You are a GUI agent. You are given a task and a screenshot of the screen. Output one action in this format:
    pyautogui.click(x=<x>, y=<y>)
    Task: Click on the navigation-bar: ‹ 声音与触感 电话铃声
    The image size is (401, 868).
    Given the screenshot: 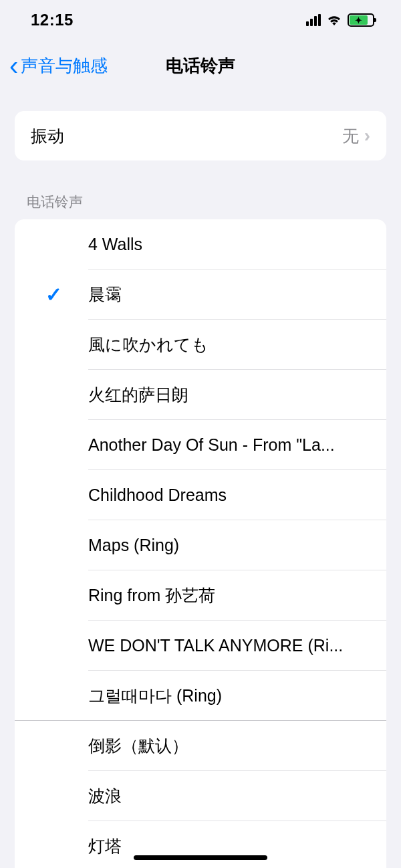 What is the action you would take?
    pyautogui.click(x=200, y=66)
    